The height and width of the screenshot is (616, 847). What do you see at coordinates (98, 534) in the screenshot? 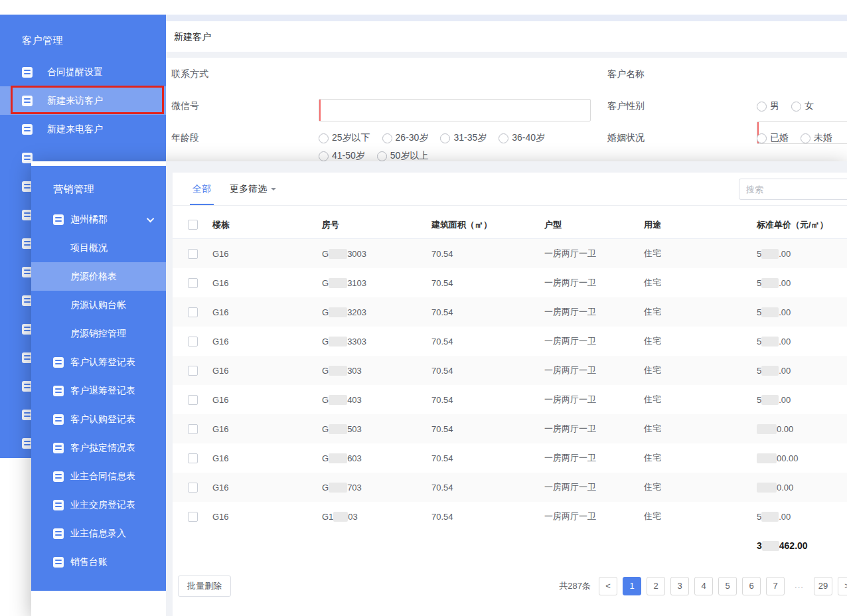
I see `sidebar2-item: 业主信息录入` at bounding box center [98, 534].